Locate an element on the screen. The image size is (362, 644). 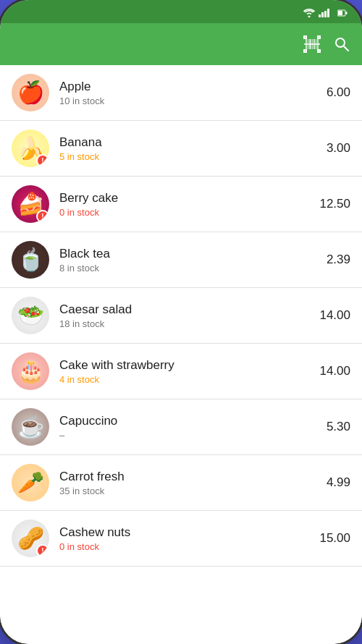
item-name: Capuccino is located at coordinates (185, 421).